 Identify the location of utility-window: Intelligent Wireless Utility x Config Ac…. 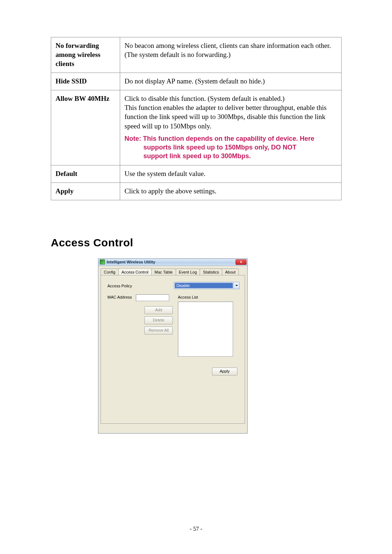
(173, 346).